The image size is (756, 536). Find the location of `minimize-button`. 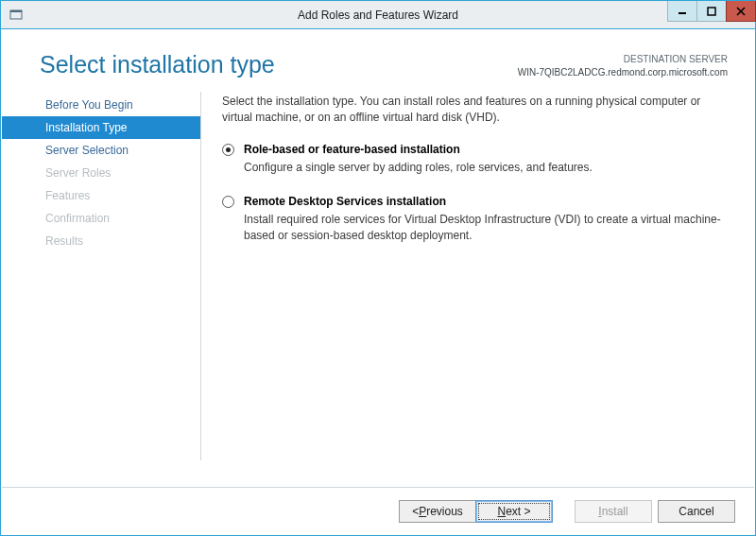

minimize-button is located at coordinates (682, 11).